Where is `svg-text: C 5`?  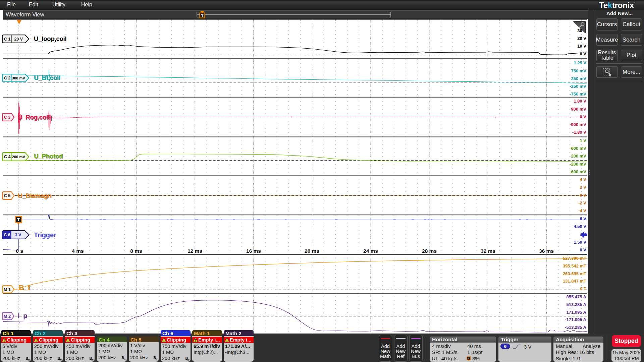 svg-text: C 5 is located at coordinates (7, 196).